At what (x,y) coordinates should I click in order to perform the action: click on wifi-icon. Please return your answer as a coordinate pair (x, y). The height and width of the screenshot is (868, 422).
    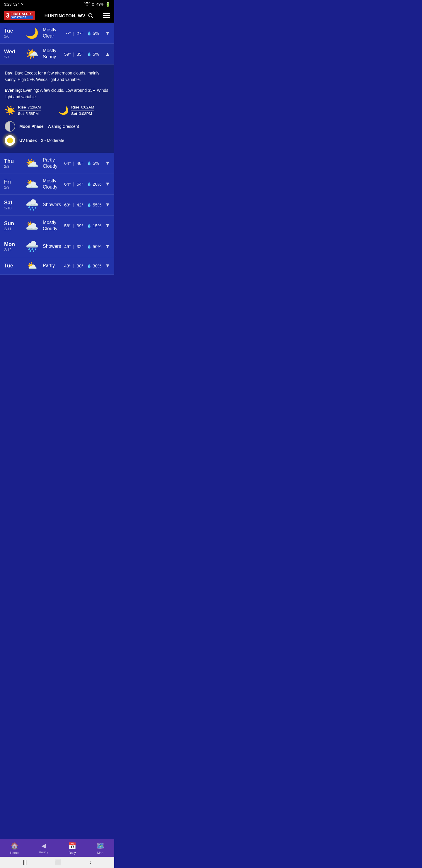
    Looking at the image, I should click on (87, 4).